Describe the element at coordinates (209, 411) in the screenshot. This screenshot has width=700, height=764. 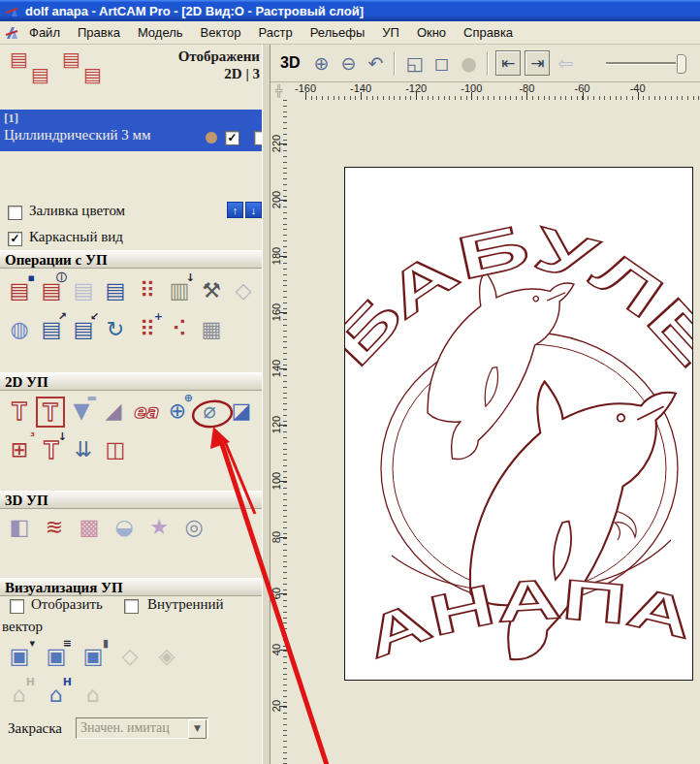
I see `drilling-toolpath-icon: ⌀` at that location.